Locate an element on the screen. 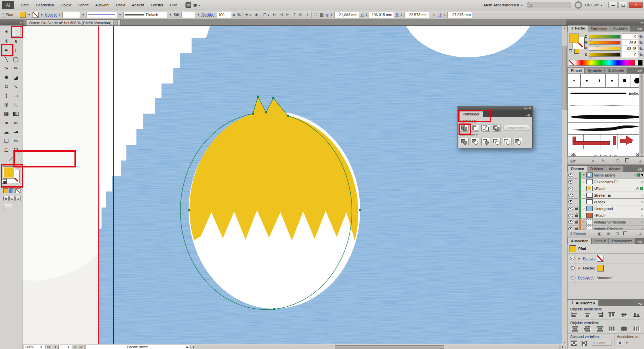 This screenshot has width=644, height=349. zoom-tool is located at coordinates (16, 150).